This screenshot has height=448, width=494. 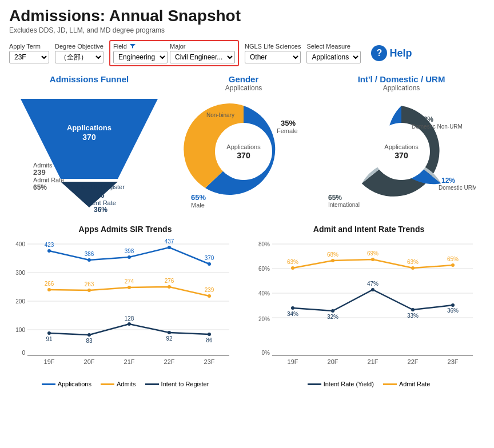 What do you see at coordinates (49, 245) in the screenshot?
I see `svg-text: 423` at bounding box center [49, 245].